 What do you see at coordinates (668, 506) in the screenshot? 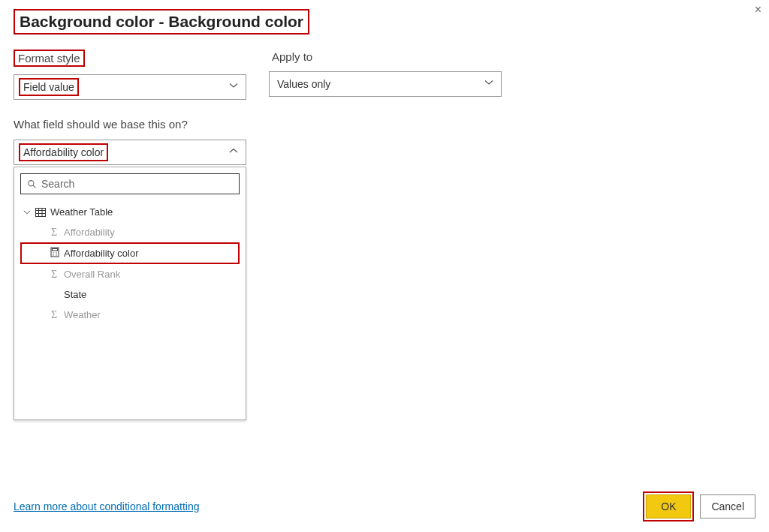
I see `ok-button: OK` at bounding box center [668, 506].